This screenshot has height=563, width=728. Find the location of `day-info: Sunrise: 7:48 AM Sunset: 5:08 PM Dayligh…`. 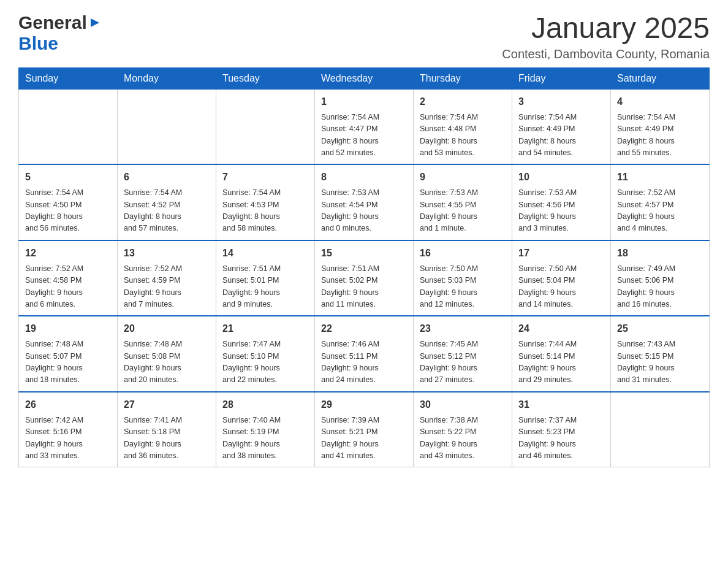

day-info: Sunrise: 7:48 AM Sunset: 5:08 PM Dayligh… is located at coordinates (167, 362).